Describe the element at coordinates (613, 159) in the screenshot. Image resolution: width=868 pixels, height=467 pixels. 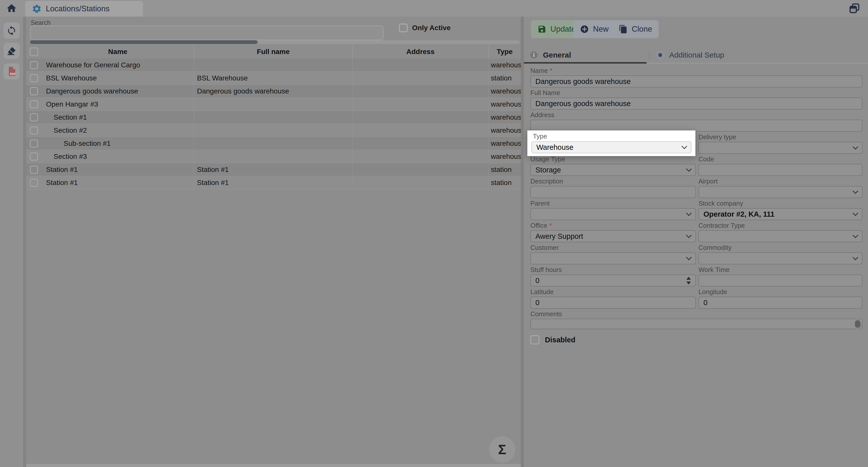
I see `usage-type-label: Usage Type` at that location.